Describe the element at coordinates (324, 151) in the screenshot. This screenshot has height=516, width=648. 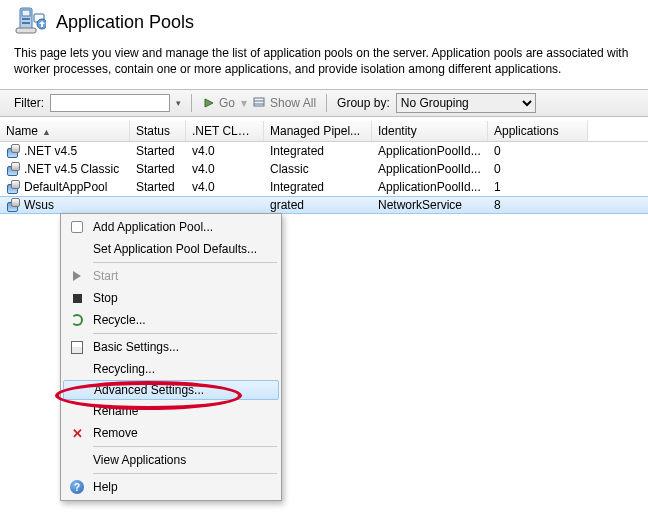
I see `table-row: .NET v4.5Startedv4.0IntegratedApplicatio…` at that location.